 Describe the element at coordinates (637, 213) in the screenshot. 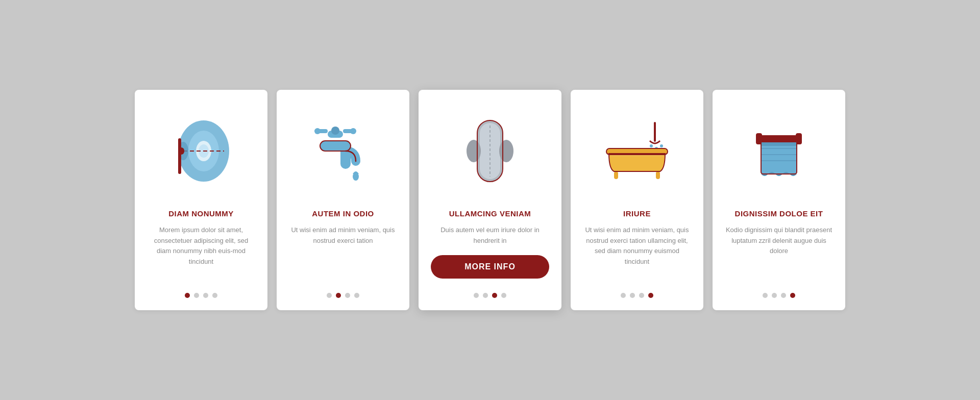

I see `card-4-title: IRIURE` at that location.